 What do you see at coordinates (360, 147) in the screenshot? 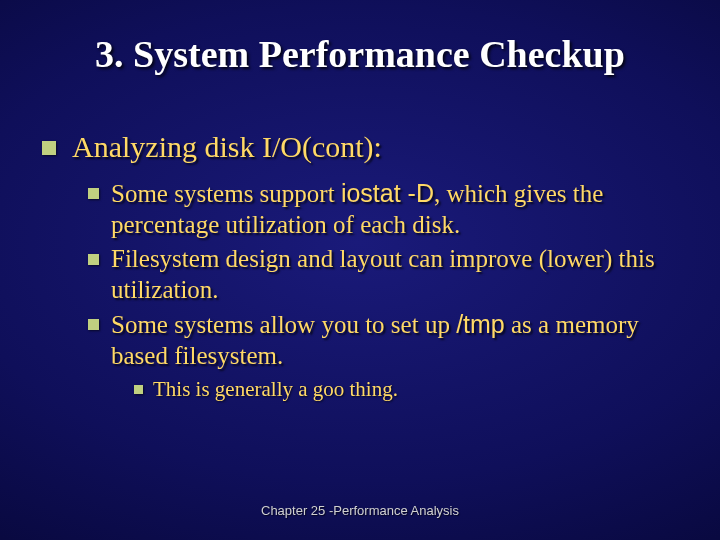
I see `list-item: Analyzing disk I/O(cont):` at bounding box center [360, 147].